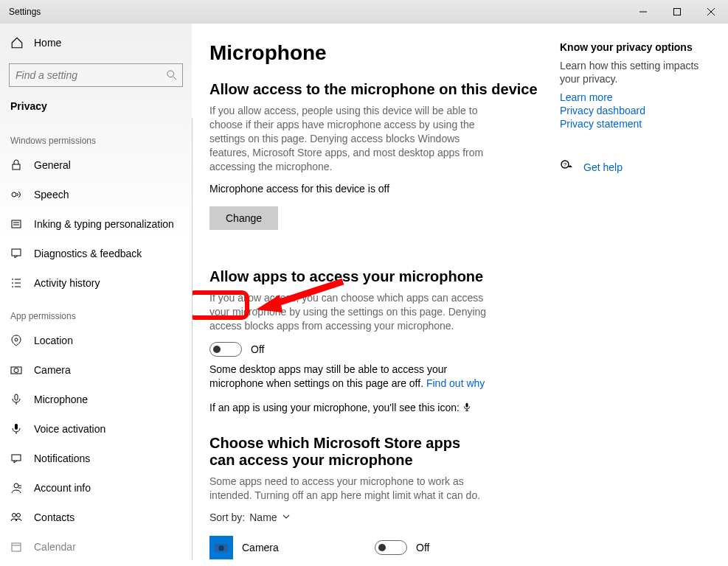  Describe the element at coordinates (286, 517) in the screenshot. I see `chevron-down-icon` at that location.